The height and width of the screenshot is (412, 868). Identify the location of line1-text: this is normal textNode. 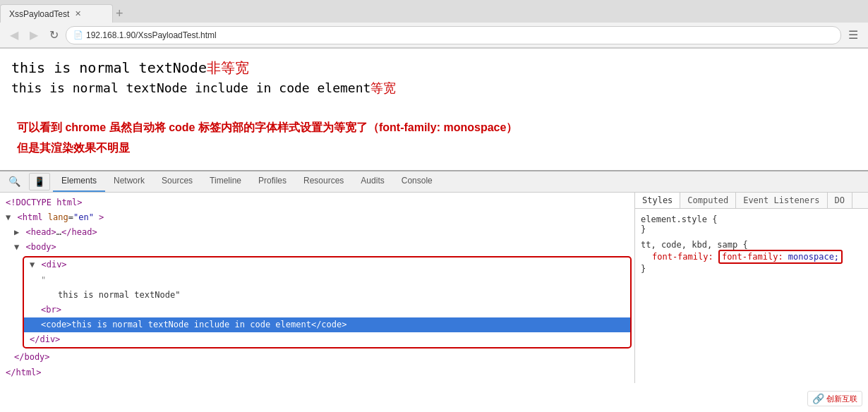
(109, 68).